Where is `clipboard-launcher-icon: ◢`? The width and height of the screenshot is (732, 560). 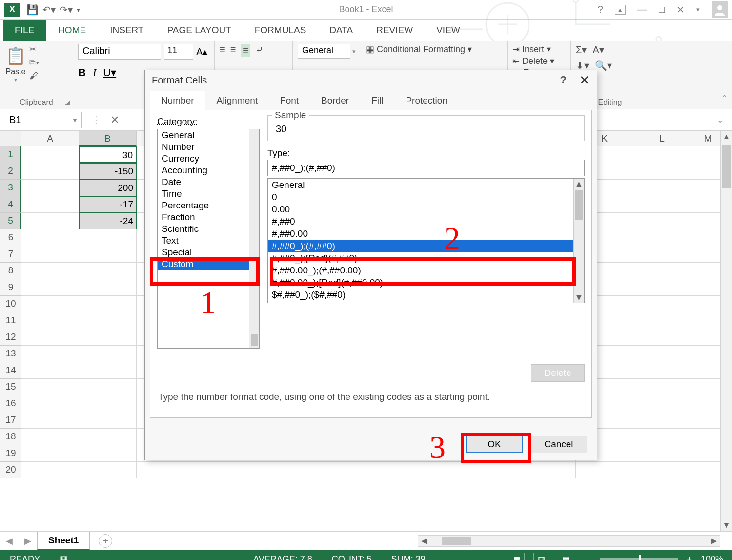 clipboard-launcher-icon: ◢ is located at coordinates (67, 103).